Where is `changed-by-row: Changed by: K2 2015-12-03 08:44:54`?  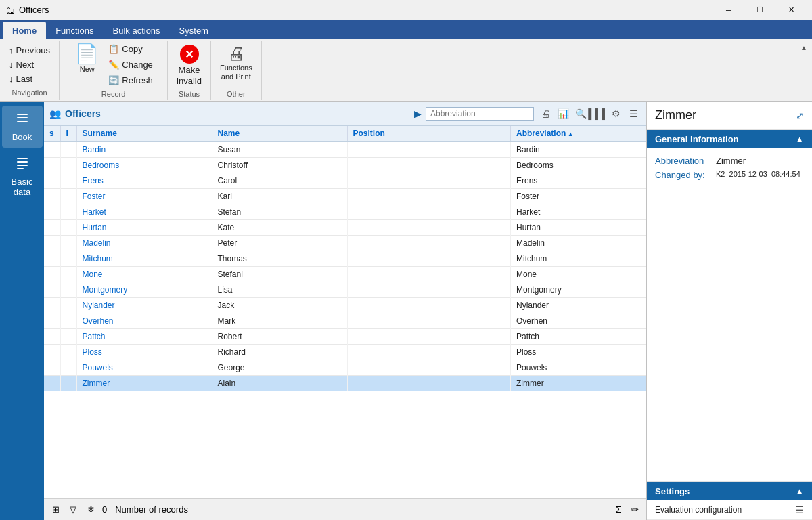
changed-by-row: Changed by: K2 2015-12-03 08:44:54 is located at coordinates (729, 175).